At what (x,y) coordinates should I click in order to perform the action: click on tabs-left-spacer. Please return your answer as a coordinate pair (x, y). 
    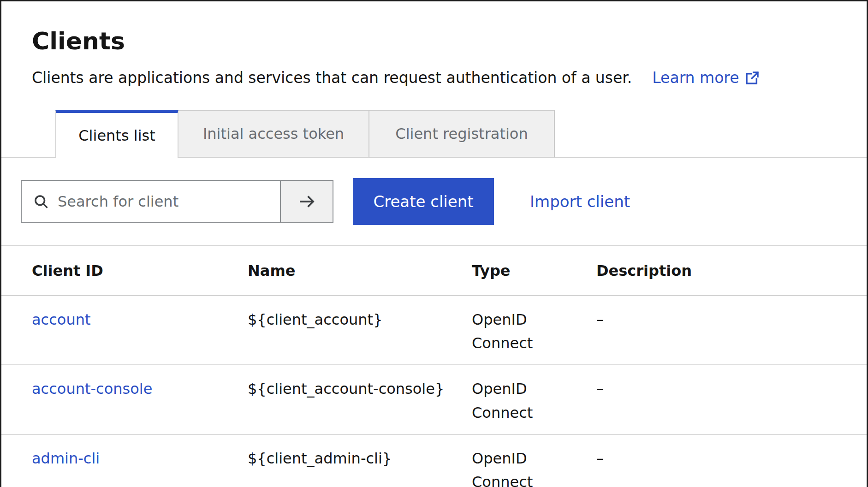
    Looking at the image, I should click on (29, 134).